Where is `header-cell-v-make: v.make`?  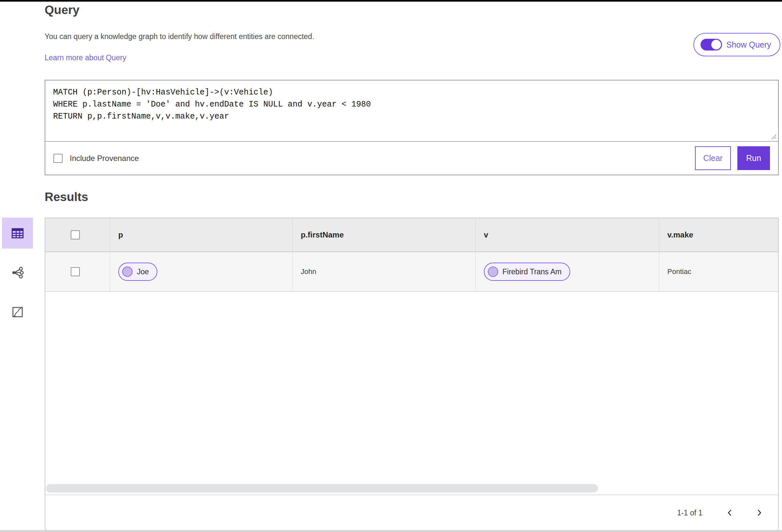
header-cell-v-make: v.make is located at coordinates (718, 235).